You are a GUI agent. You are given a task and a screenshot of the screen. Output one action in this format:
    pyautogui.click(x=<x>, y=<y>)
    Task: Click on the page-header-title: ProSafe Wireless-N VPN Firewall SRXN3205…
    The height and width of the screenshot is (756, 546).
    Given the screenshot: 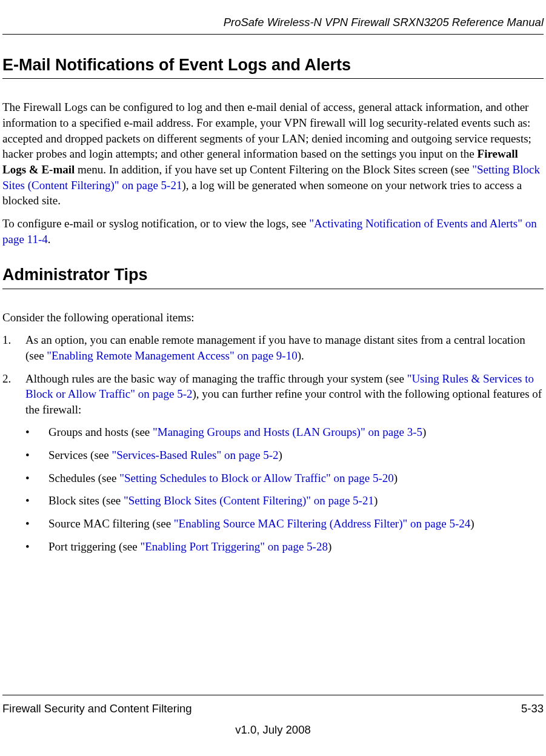 What is the action you would take?
    pyautogui.click(x=273, y=23)
    